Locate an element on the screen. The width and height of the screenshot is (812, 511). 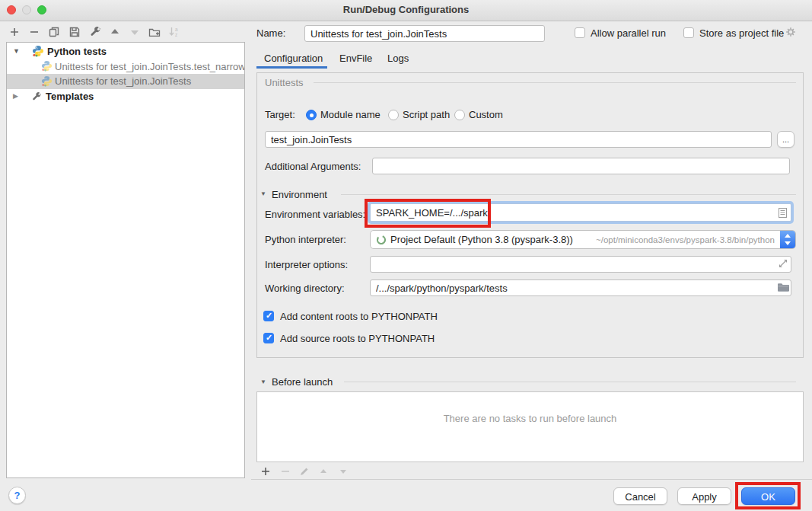
unittests-group-title: Unittests is located at coordinates (285, 82).